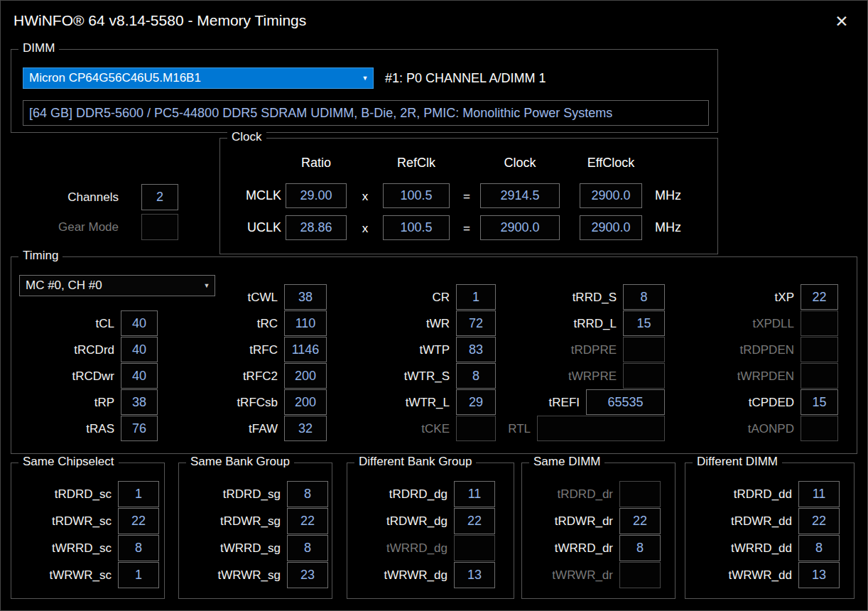 The width and height of the screenshot is (868, 611). I want to click on ratio-value: 29.00, so click(316, 196).